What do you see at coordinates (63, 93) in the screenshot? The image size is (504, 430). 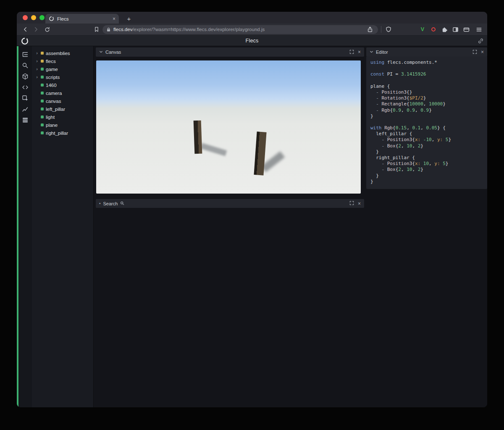 I see `tree-item: camera` at bounding box center [63, 93].